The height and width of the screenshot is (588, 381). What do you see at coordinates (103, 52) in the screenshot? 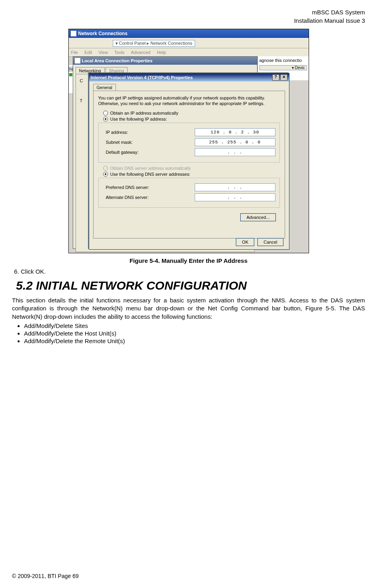
I see `menu-view: View` at bounding box center [103, 52].